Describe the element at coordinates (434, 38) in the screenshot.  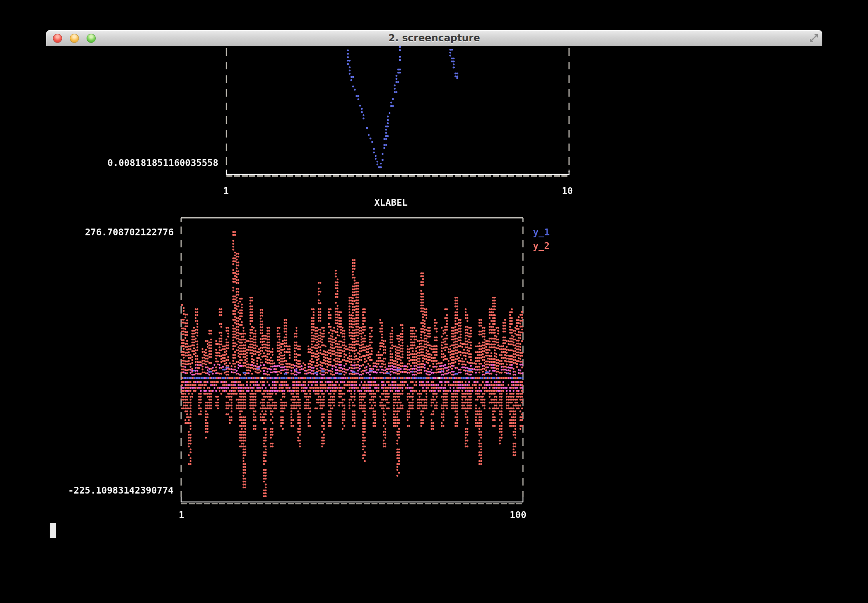
I see `window-titlebar: 2. screencapture` at that location.